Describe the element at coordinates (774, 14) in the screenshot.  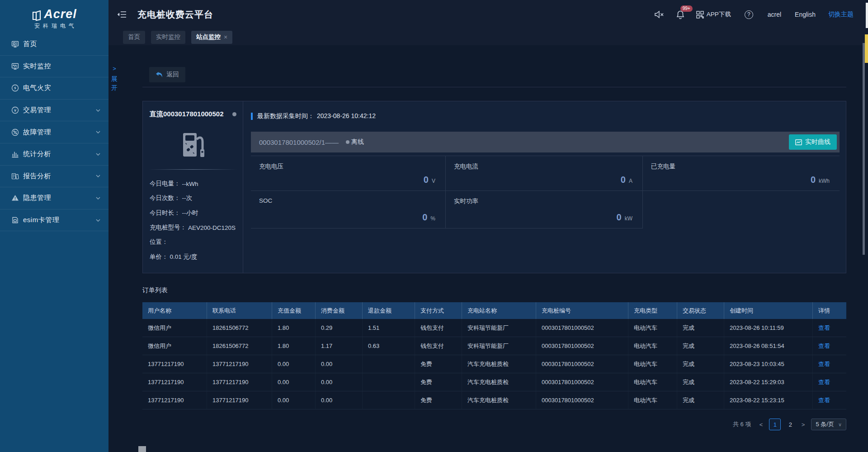
I see `username: acrel` at that location.